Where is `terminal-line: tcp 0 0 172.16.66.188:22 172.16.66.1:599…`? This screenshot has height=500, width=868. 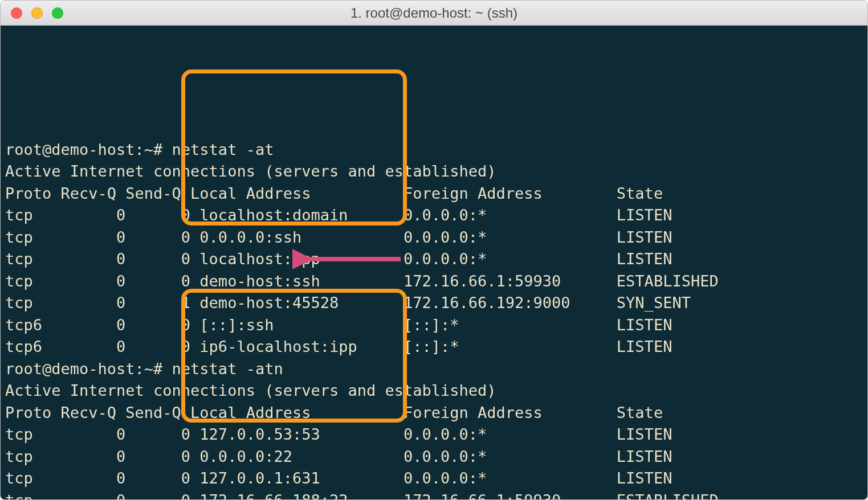 terminal-line: tcp 0 0 172.16.66.188:22 172.16.66.1:599… is located at coordinates (434, 495).